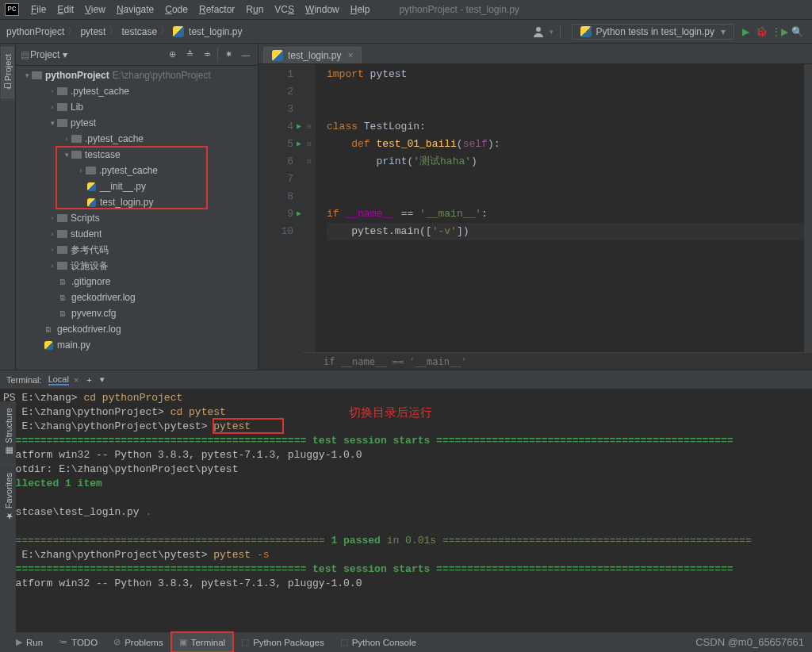  What do you see at coordinates (8, 73) in the screenshot?
I see `project-tool-tab: 🗀Project` at bounding box center [8, 73].